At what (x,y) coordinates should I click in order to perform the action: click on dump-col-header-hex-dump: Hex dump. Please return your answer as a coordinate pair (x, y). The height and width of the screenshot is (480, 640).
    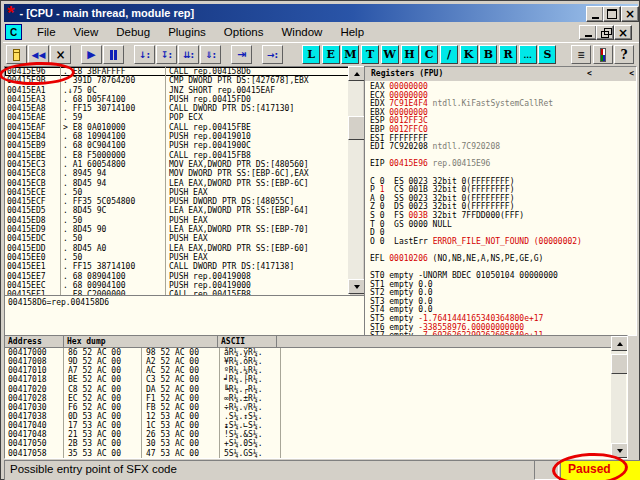
    Looking at the image, I should click on (141, 342).